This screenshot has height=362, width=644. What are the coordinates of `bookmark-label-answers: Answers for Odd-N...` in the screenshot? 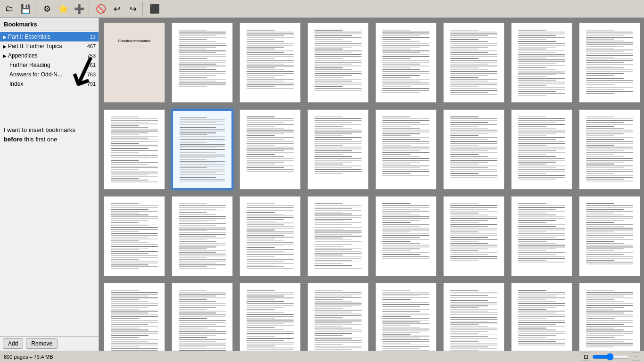 It's located at (47, 74).